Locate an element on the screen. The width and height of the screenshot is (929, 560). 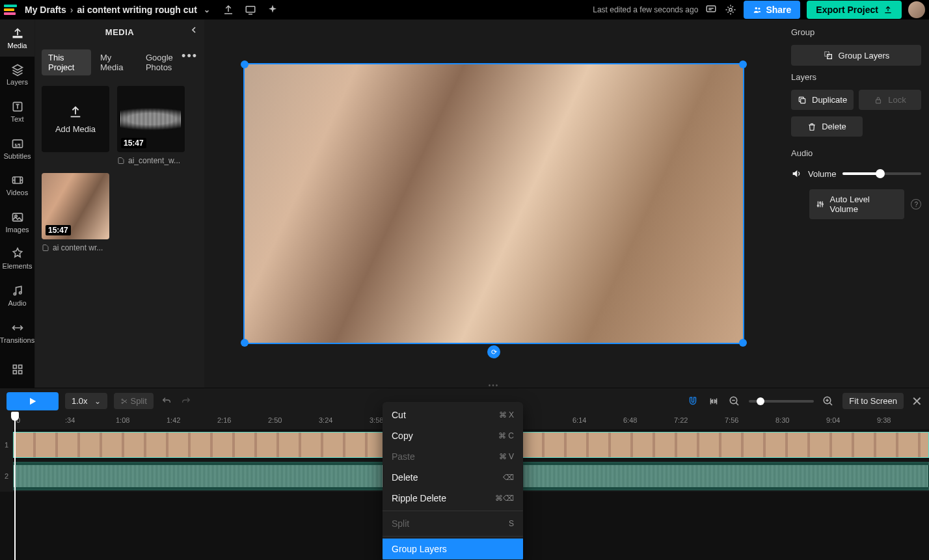
playhead is located at coordinates (15, 487).